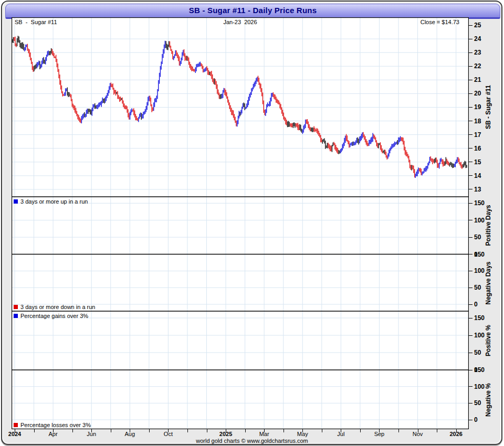 The width and height of the screenshot is (504, 446). What do you see at coordinates (253, 10) in the screenshot?
I see `window-title: SB - Sugar #11 - Daily Price Runs` at bounding box center [253, 10].